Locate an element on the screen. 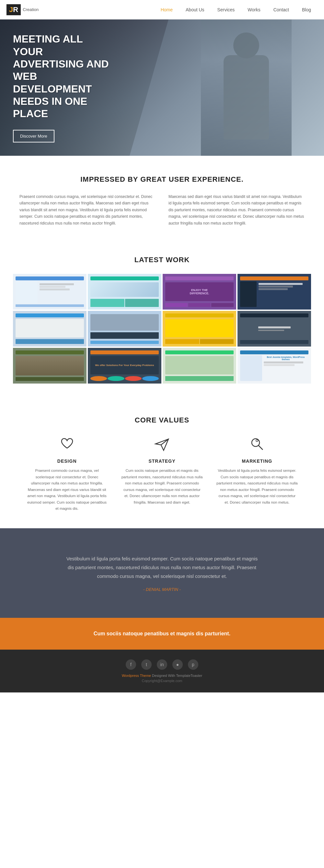 This screenshot has width=324, height=868. work-item-10: We offer Solutions For Your Everyday Pro… is located at coordinates (124, 366).